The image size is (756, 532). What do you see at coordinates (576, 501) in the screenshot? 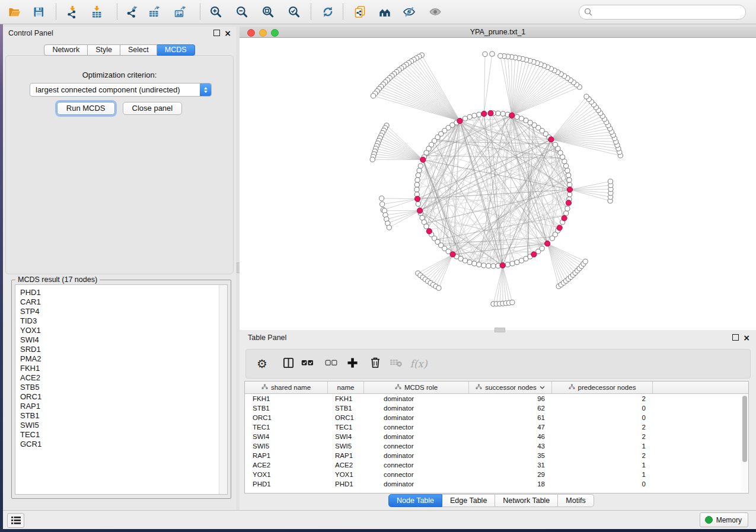
I see `tab-motifs: Motifs` at bounding box center [576, 501].